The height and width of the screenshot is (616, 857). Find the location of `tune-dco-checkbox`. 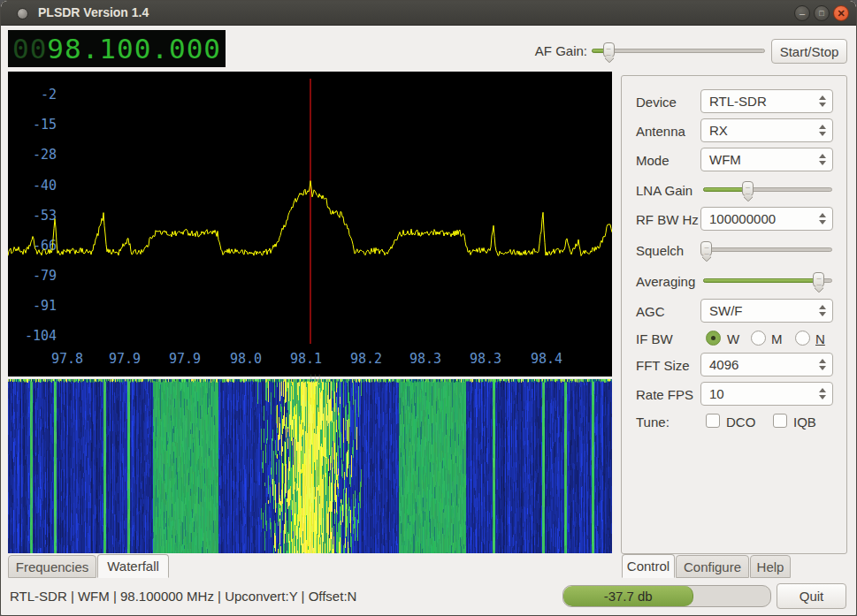

tune-dco-checkbox is located at coordinates (713, 421).